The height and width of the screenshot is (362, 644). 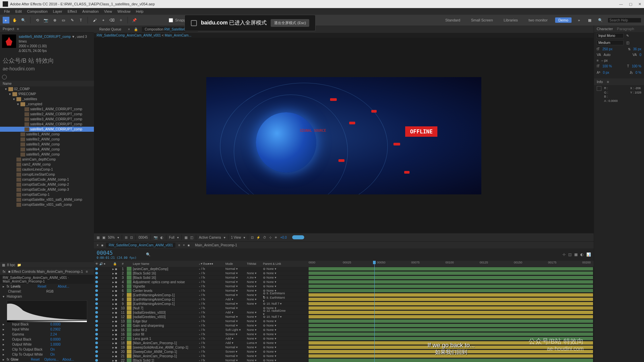 I want to click on rotation-tool: ⟲, so click(x=37, y=20).